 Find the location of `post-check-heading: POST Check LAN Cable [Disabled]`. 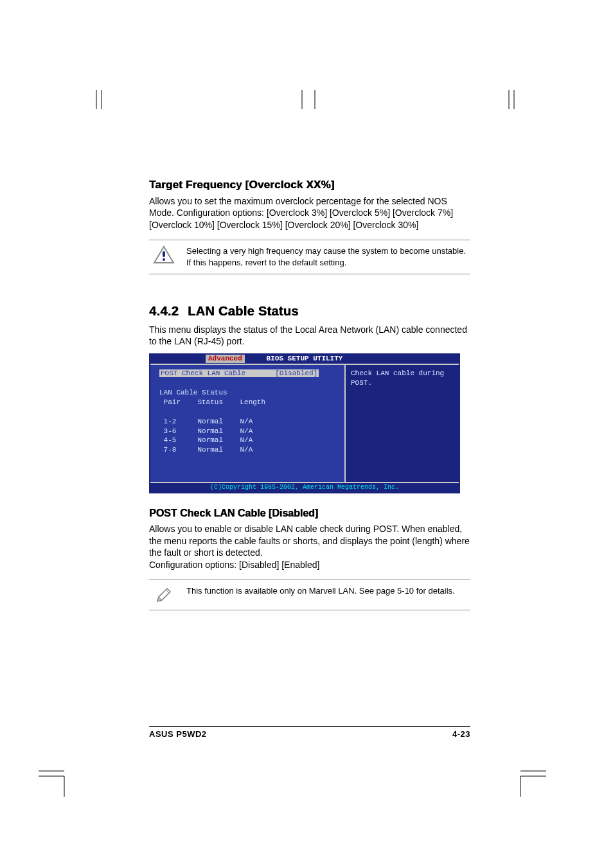

post-check-heading: POST Check LAN Cable [Disabled] is located at coordinates (310, 513).